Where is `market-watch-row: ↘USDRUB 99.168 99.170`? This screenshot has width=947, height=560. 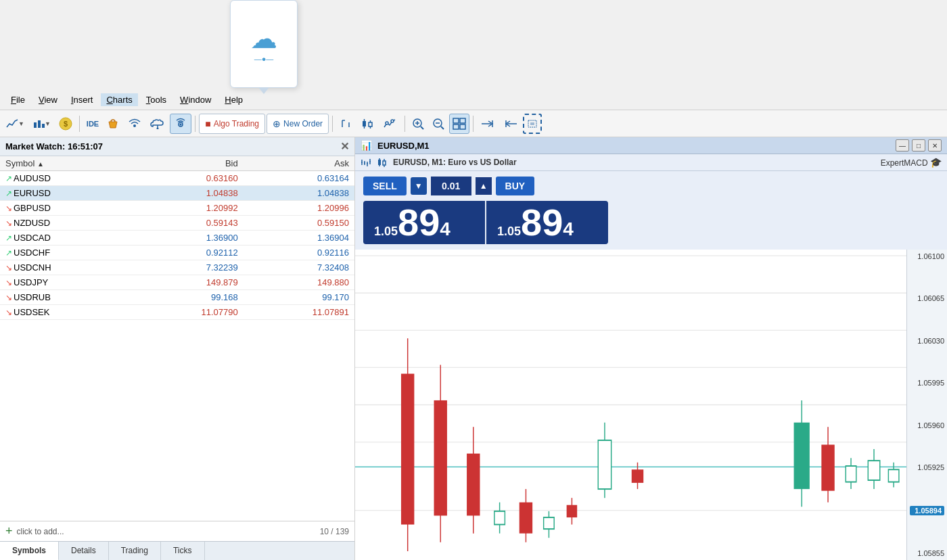 market-watch-row: ↘USDRUB 99.168 99.170 is located at coordinates (177, 298).